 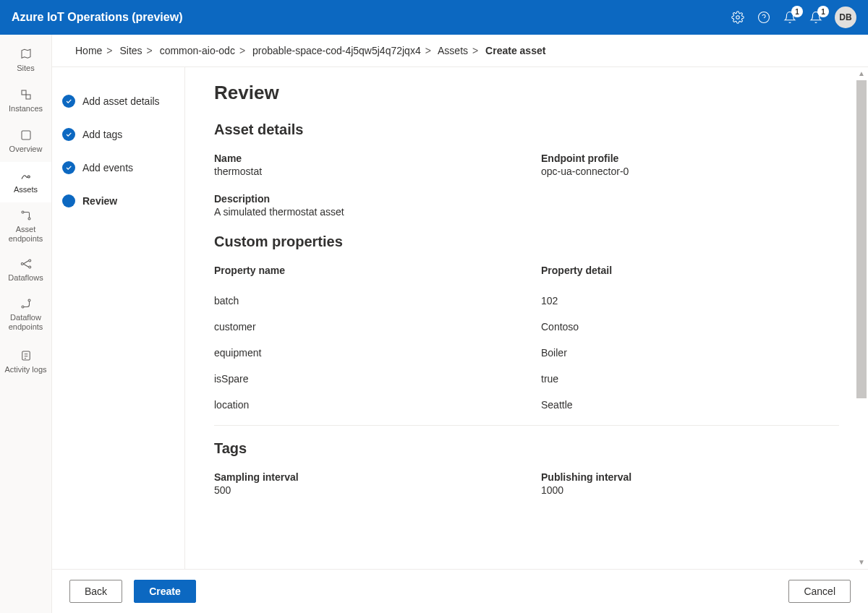 What do you see at coordinates (26, 304) in the screenshot?
I see `dataflow-endpoint-icon` at bounding box center [26, 304].